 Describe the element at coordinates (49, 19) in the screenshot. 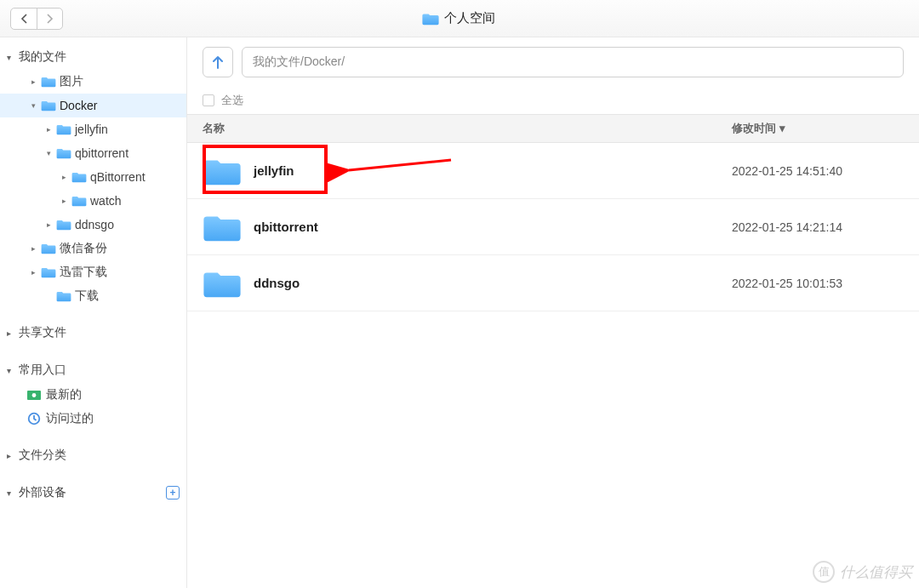

I see `chevron-right-icon` at that location.